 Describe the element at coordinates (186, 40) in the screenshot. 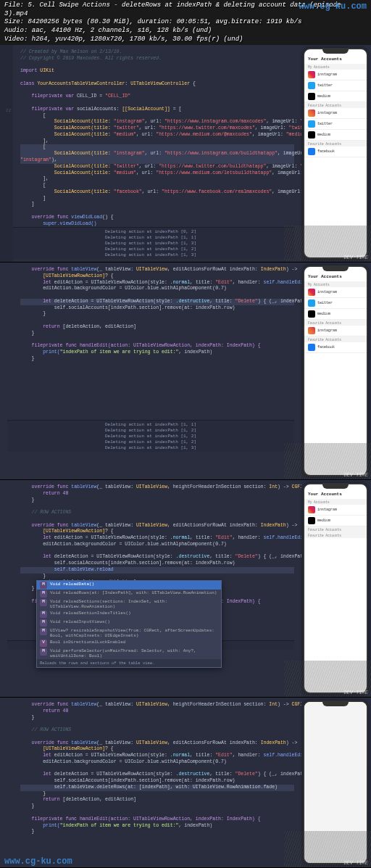

I see `file-info-line: Video: h264, yuv420p, 1280x720, 1780 kb/…` at that location.